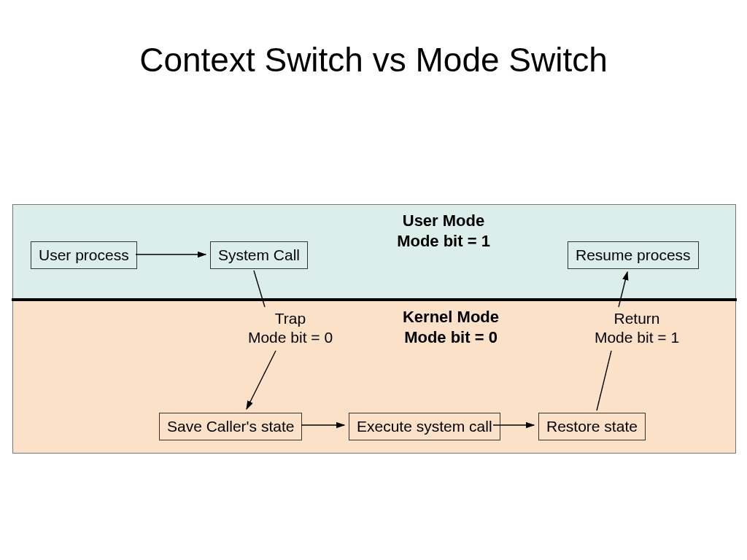 The width and height of the screenshot is (747, 560). I want to click on node-system-call: System Call, so click(259, 255).